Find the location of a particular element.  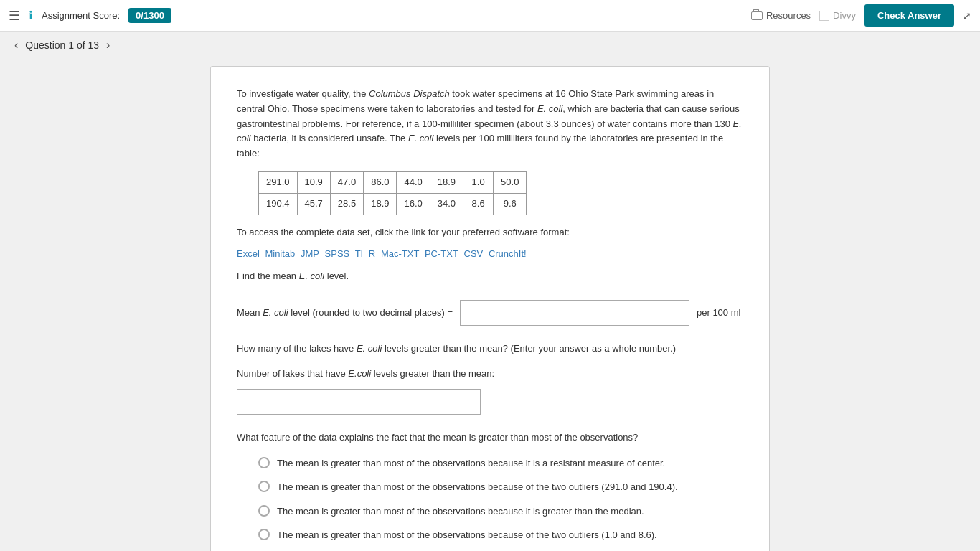

assignment-score-label: Assignment Score: is located at coordinates (80, 16).